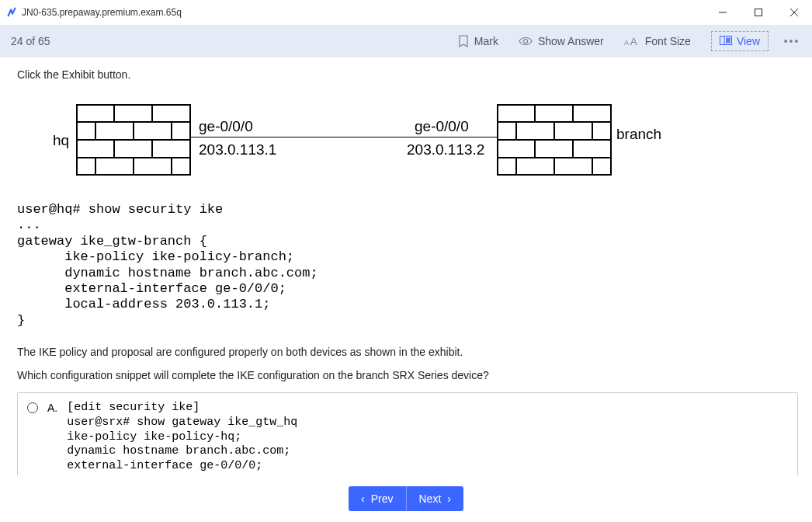 Image resolution: width=812 pixels, height=522 pixels. Describe the element at coordinates (33, 408) in the screenshot. I see `radio-unchecked-icon` at that location.